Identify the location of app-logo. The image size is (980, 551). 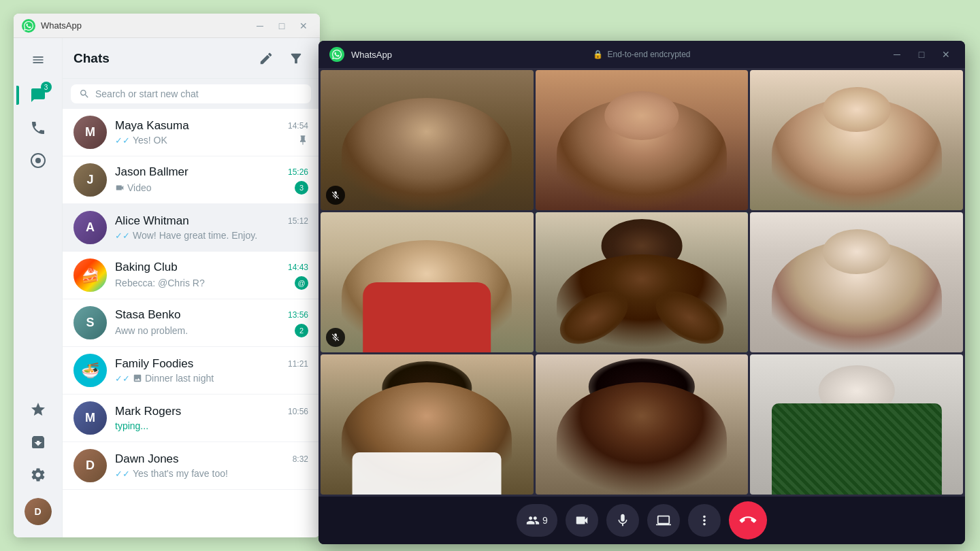
(29, 26).